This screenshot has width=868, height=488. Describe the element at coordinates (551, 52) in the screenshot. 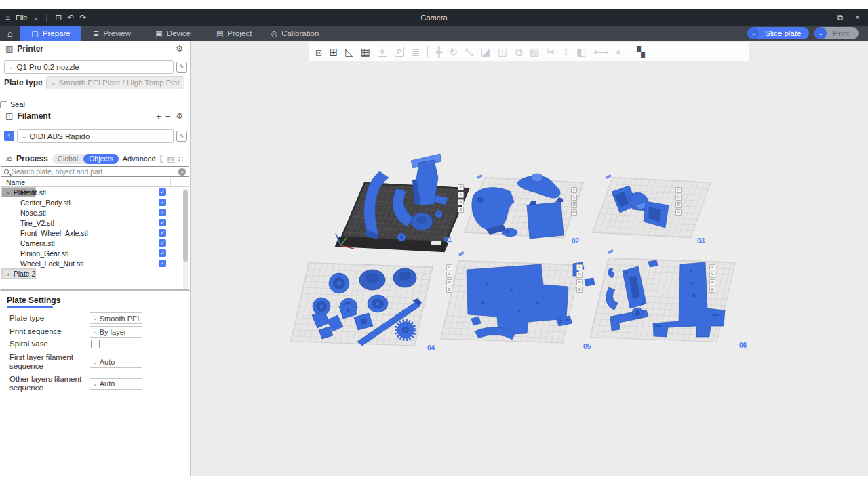

I see `cut-icon: ✂` at that location.